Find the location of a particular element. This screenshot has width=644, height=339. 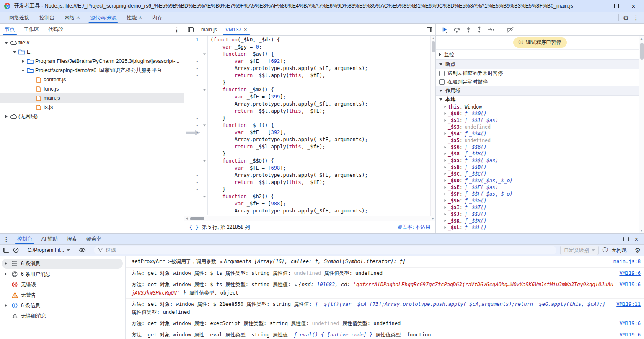

tree-arrow-icon is located at coordinates (6, 43).